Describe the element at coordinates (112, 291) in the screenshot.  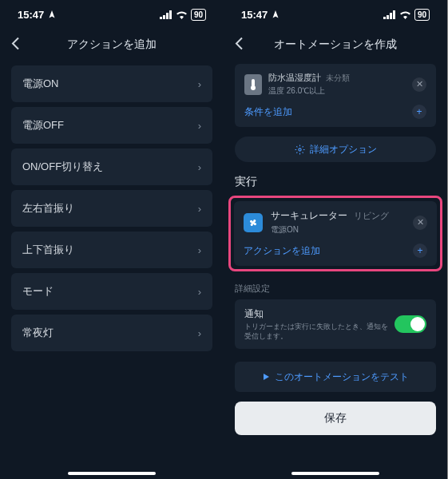
I see `action-row: モード›` at that location.